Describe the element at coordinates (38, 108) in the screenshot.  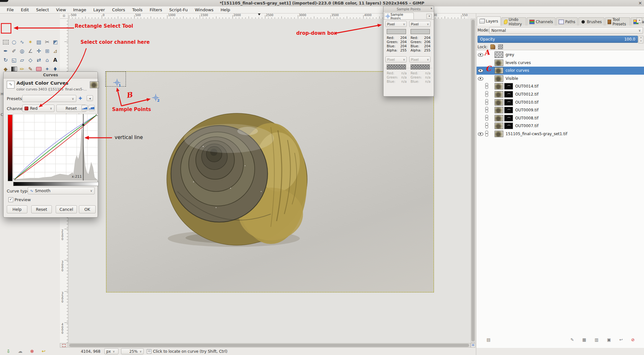
I see `channel-select: Red ∨` at that location.